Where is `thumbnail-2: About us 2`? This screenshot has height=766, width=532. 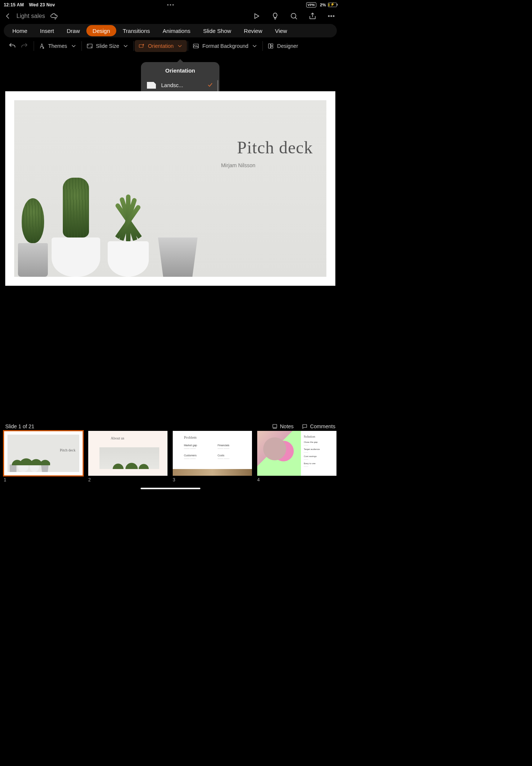 thumbnail-2: About us 2 is located at coordinates (128, 457).